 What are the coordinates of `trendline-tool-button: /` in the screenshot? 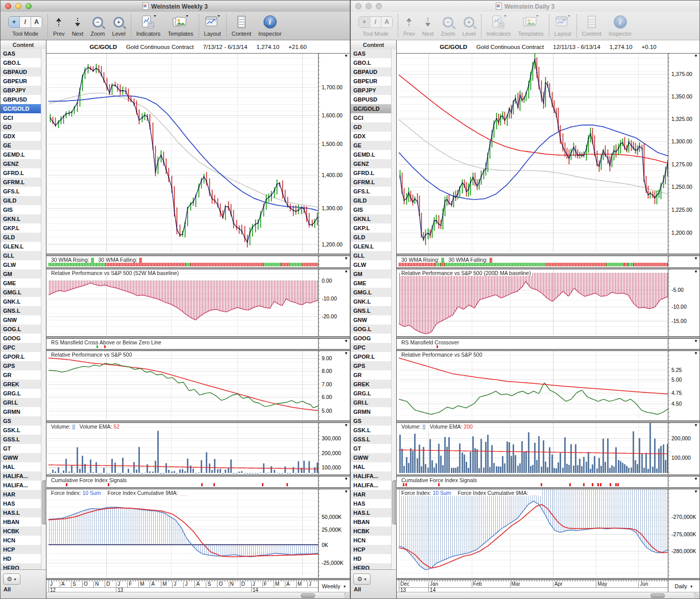 It's located at (26, 22).